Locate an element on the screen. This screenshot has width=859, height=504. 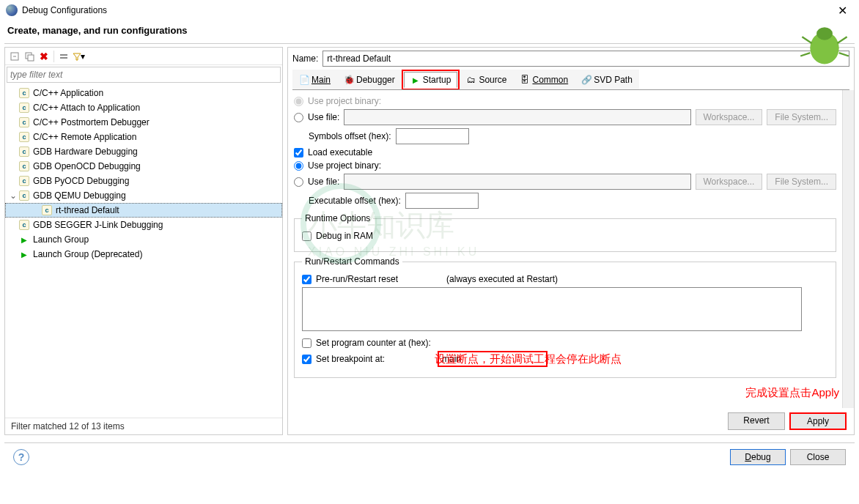
runtime-options-group: Runtime Options Debug in RAM is located at coordinates (565, 233).